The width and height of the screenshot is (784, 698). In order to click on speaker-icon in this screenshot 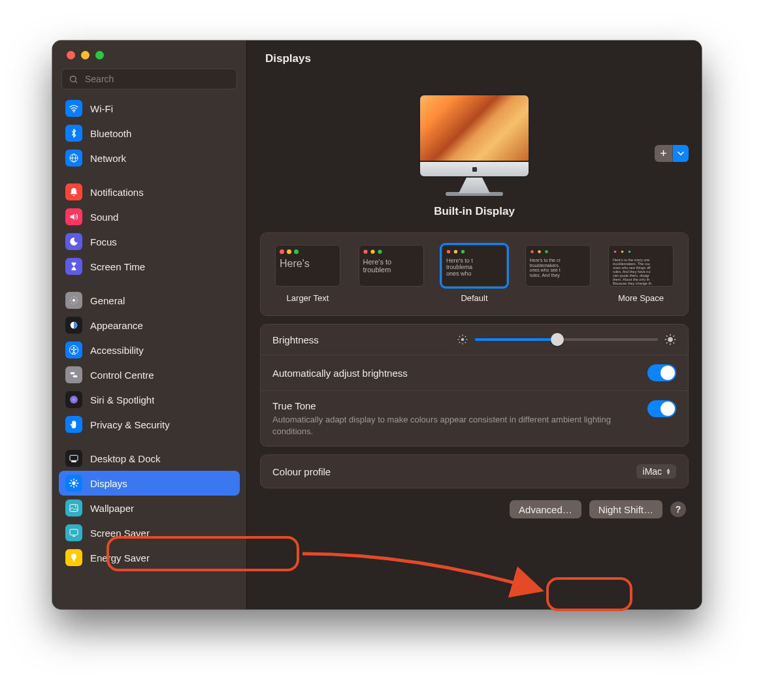, I will do `click(74, 217)`.